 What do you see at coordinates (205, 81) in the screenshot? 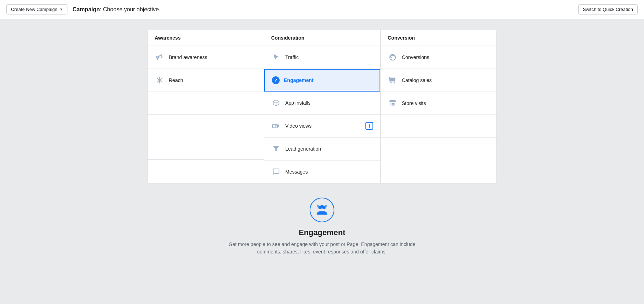
I see `objective-reach: Reach` at bounding box center [205, 81].